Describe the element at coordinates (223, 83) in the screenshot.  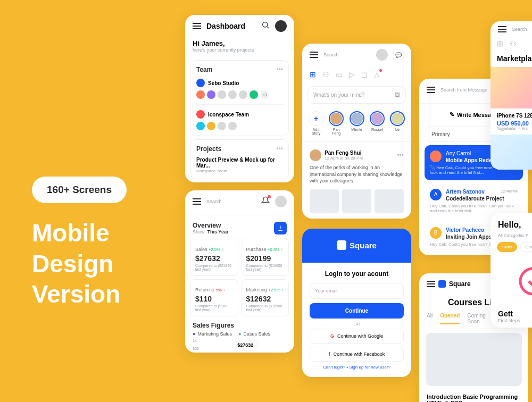
I see `team-name: Sebo Studio` at that location.